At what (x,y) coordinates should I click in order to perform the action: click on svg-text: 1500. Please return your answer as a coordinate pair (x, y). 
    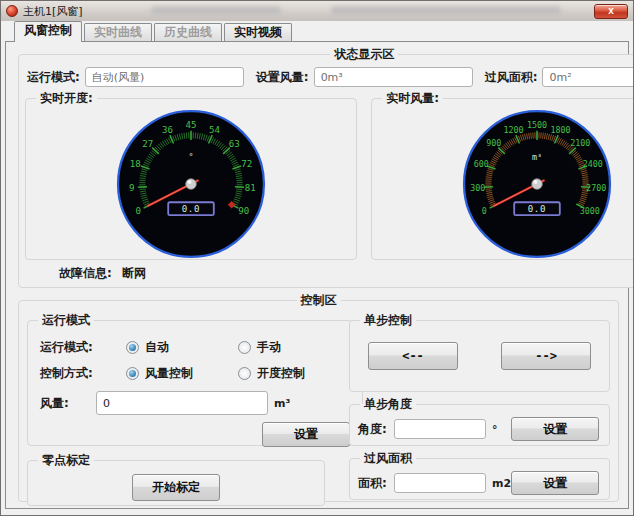
    Looking at the image, I should click on (537, 125).